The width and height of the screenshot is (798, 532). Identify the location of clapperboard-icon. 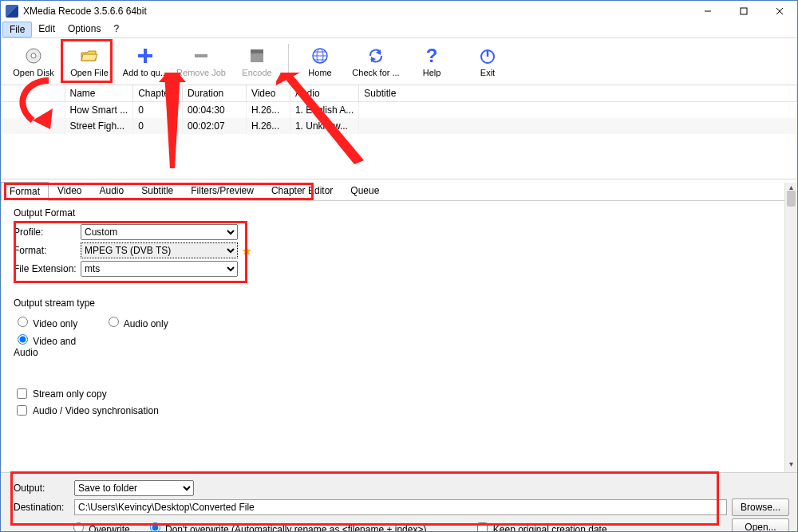
(257, 56).